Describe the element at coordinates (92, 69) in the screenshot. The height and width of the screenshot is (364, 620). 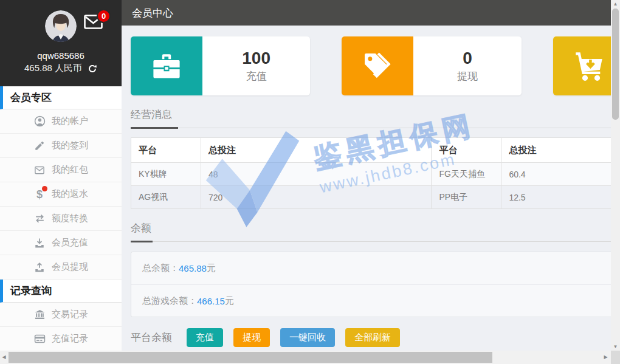
I see `refresh-balance-button` at that location.